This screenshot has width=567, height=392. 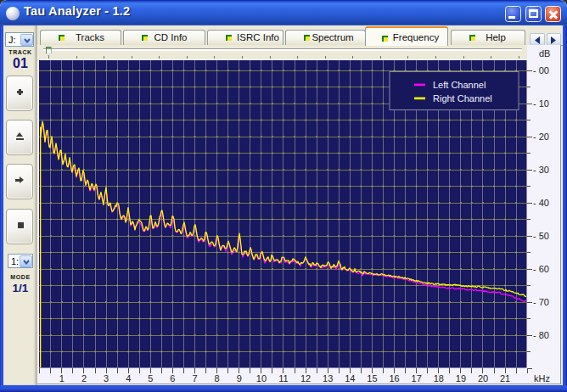 I want to click on svg-text: 7, so click(x=194, y=378).